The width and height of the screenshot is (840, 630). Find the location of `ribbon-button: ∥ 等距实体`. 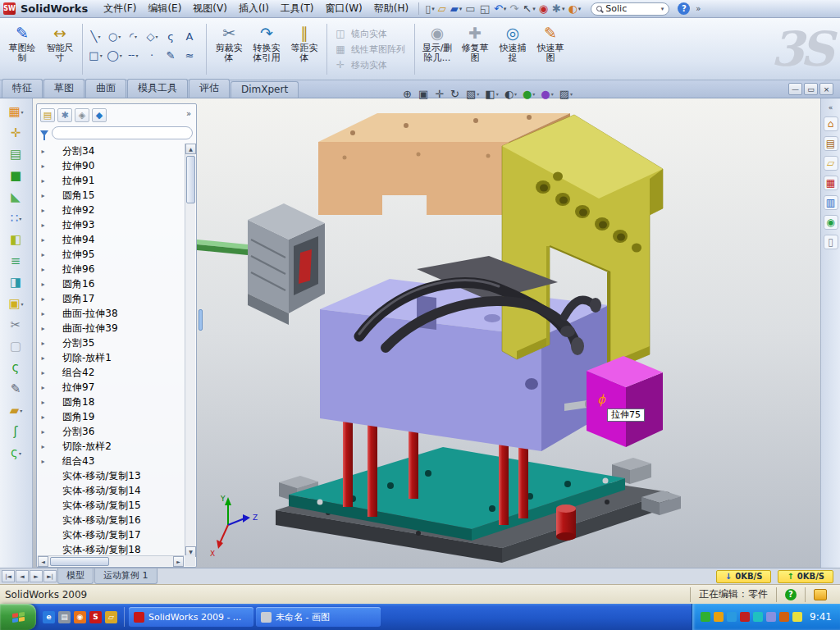

ribbon-button: ∥ 等距实体 is located at coordinates (304, 49).